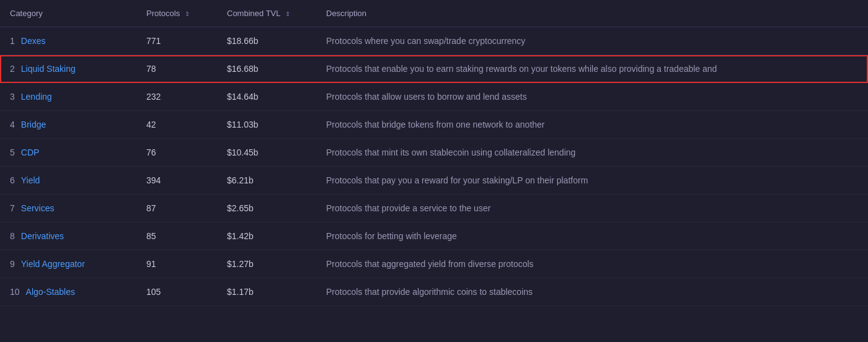 Image resolution: width=868 pixels, height=342 pixels. Describe the element at coordinates (68, 264) in the screenshot. I see `cell-category: 9Yield Aggregator` at that location.